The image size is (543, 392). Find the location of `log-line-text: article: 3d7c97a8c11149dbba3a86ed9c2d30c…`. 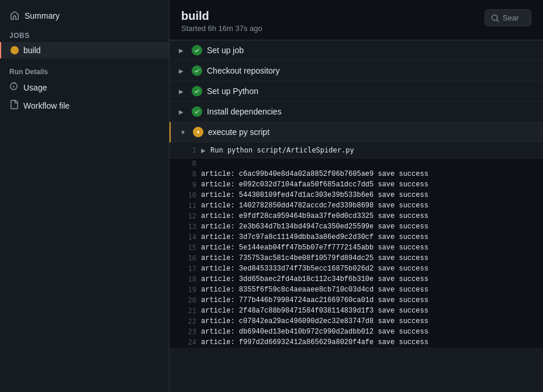

log-line-text: article: 3d7c97a8c11149dbba3a86ed9c2d30c… is located at coordinates (314, 237).